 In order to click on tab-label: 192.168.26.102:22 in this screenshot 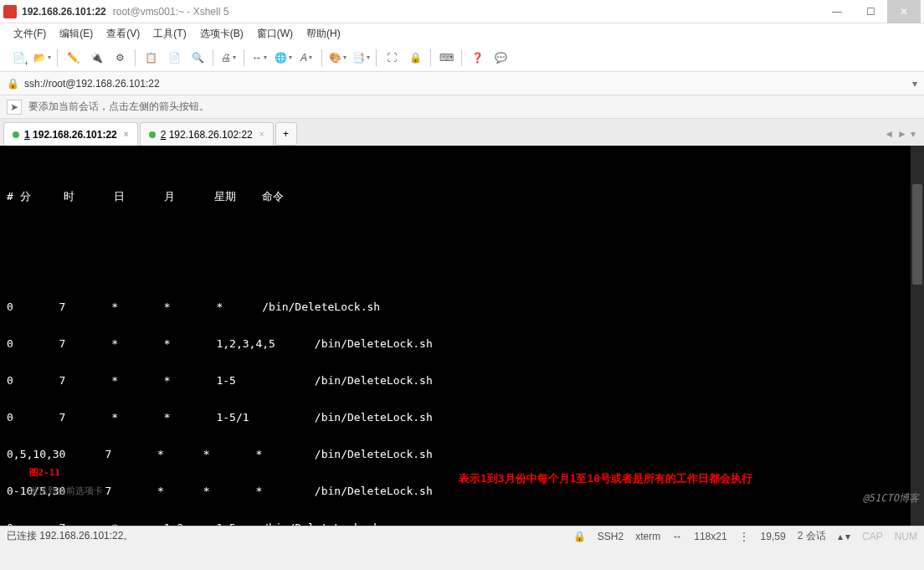, I will do `click(211, 135)`.